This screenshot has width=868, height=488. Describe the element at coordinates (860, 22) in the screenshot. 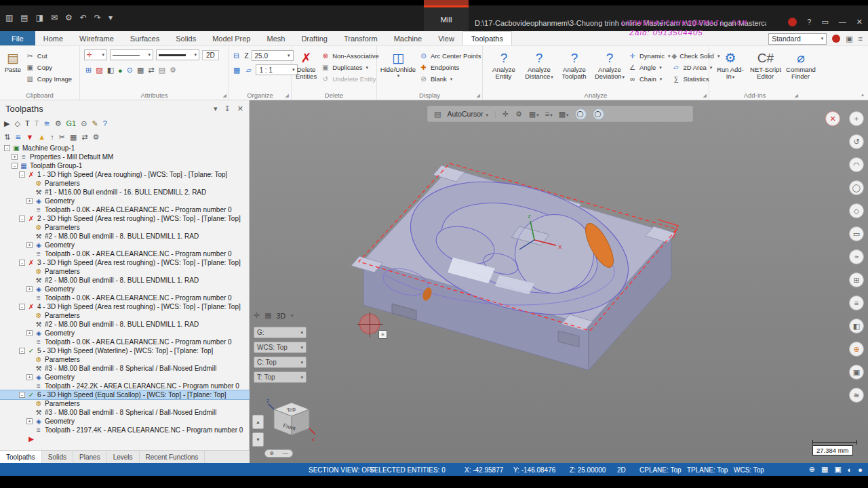

I see `close-button: ✕` at that location.